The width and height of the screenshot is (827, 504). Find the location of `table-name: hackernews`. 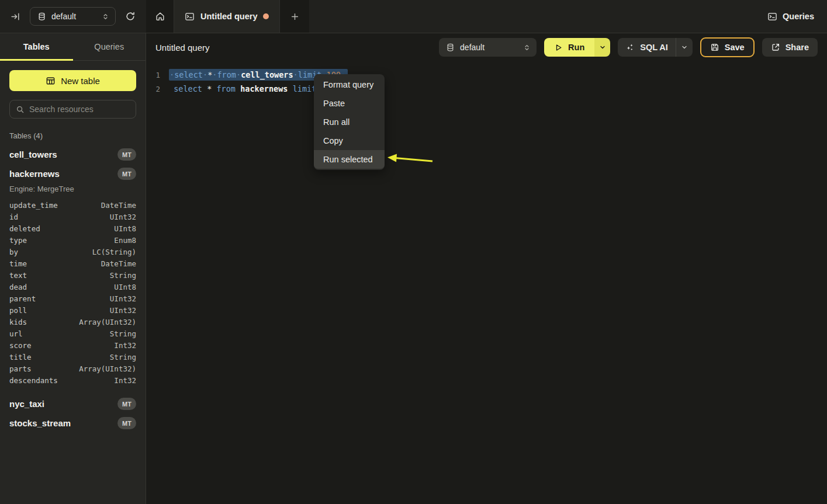

table-name: hackernews is located at coordinates (34, 174).